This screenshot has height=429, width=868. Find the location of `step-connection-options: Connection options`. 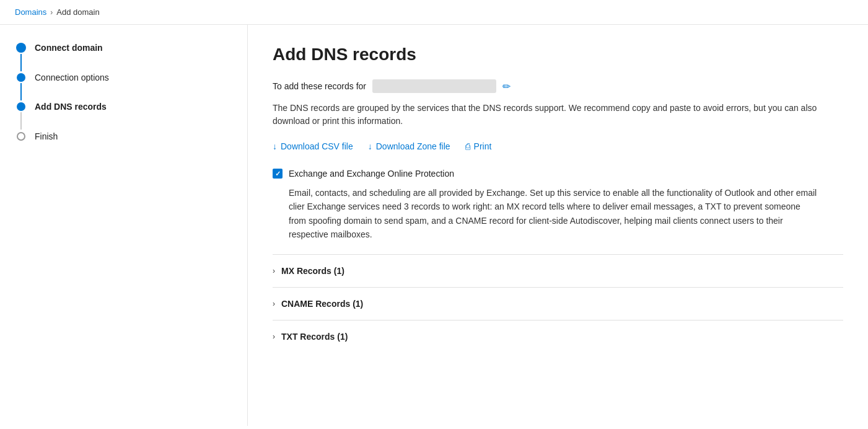

step-connection-options: Connection options is located at coordinates (124, 87).